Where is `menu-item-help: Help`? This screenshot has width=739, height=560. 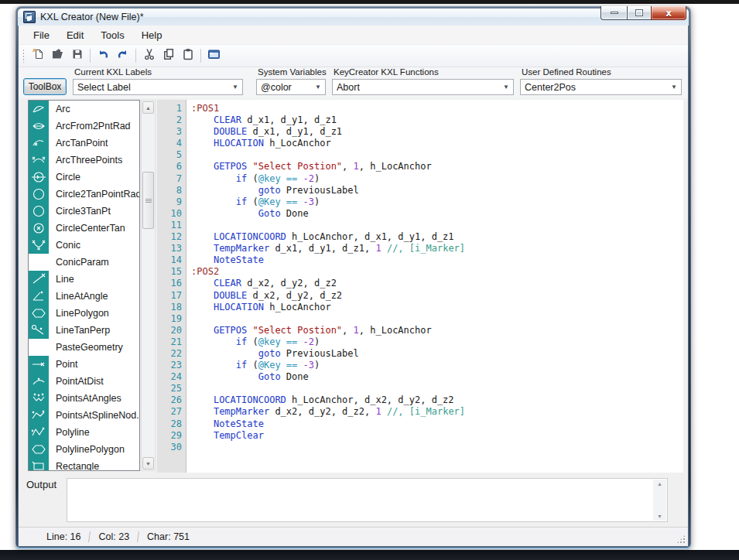
menu-item-help: Help is located at coordinates (152, 36).